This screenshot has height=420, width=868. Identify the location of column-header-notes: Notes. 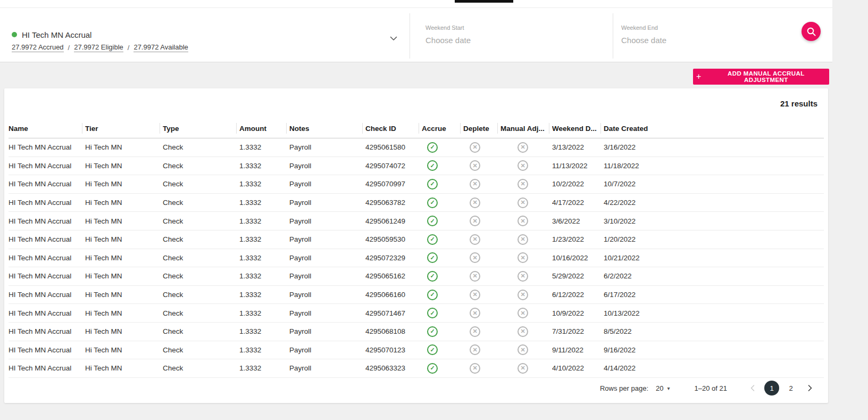
(328, 128).